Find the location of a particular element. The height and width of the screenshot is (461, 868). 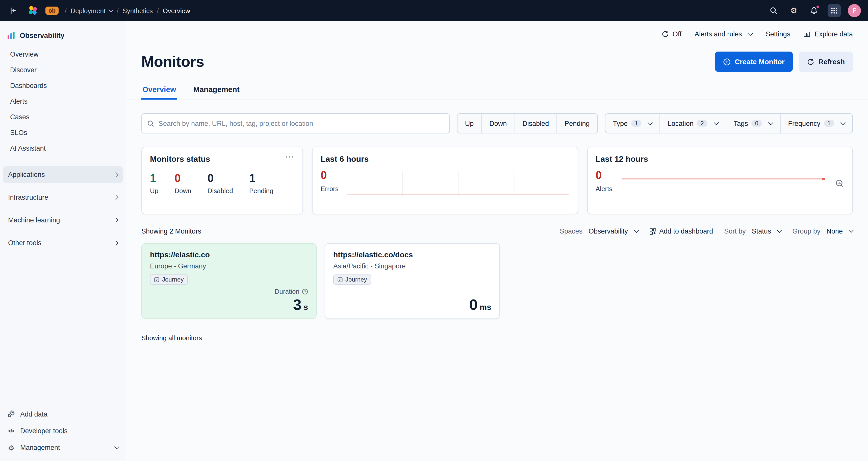

summary-panels: Monitors status ⋯ 1 Up 0 Down 0 is located at coordinates (497, 181).